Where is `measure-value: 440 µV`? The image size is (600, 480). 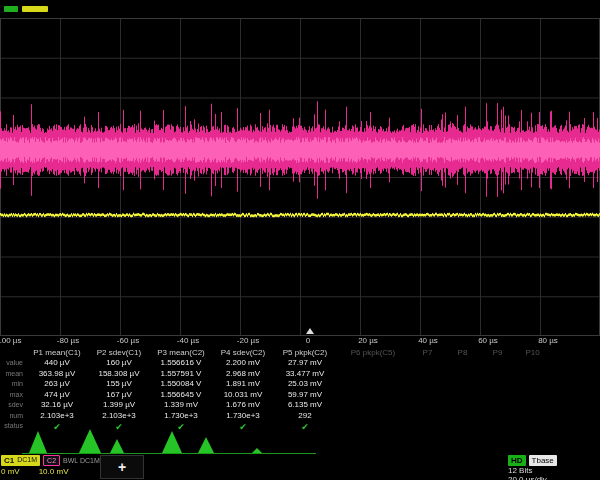
measure-value: 440 µV is located at coordinates (57, 364).